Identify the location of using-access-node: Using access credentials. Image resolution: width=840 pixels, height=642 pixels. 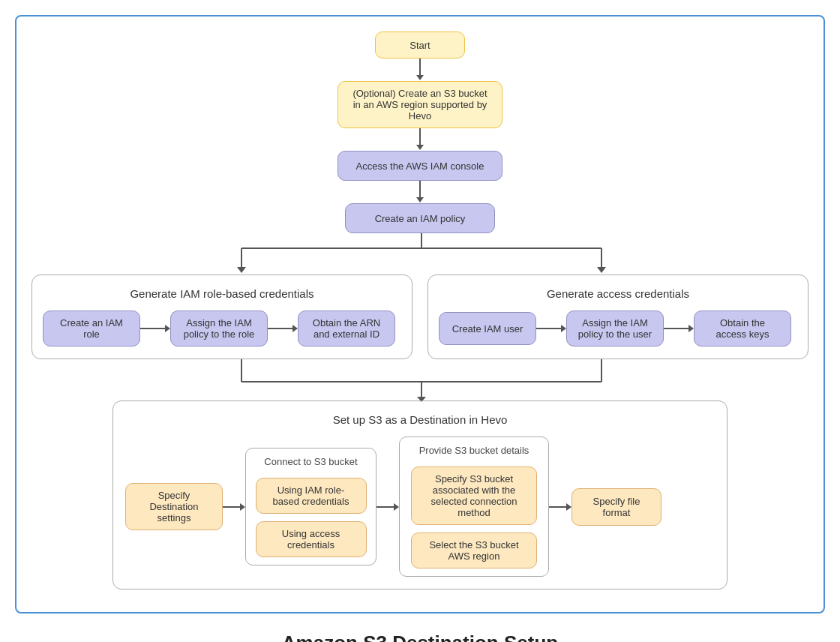
(311, 539).